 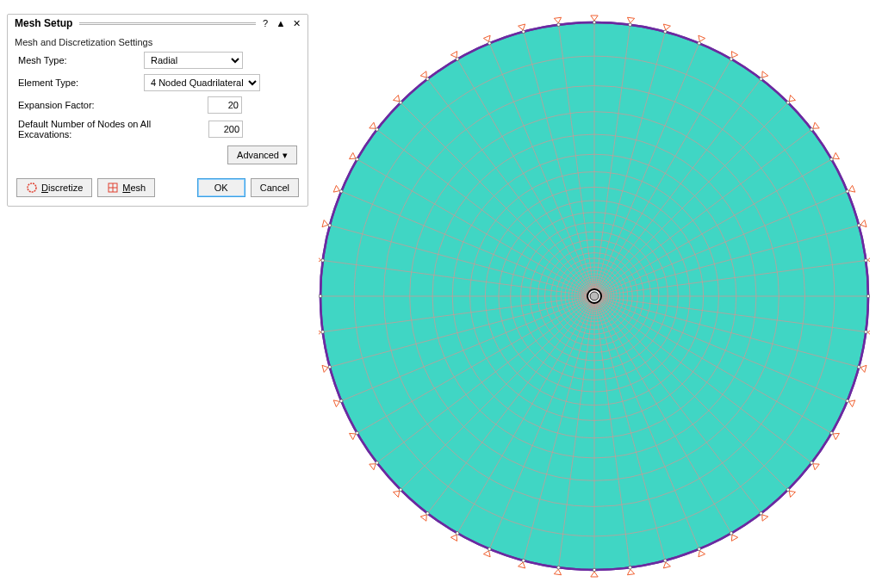 What do you see at coordinates (296, 23) in the screenshot?
I see `close-icon: ✕` at bounding box center [296, 23].